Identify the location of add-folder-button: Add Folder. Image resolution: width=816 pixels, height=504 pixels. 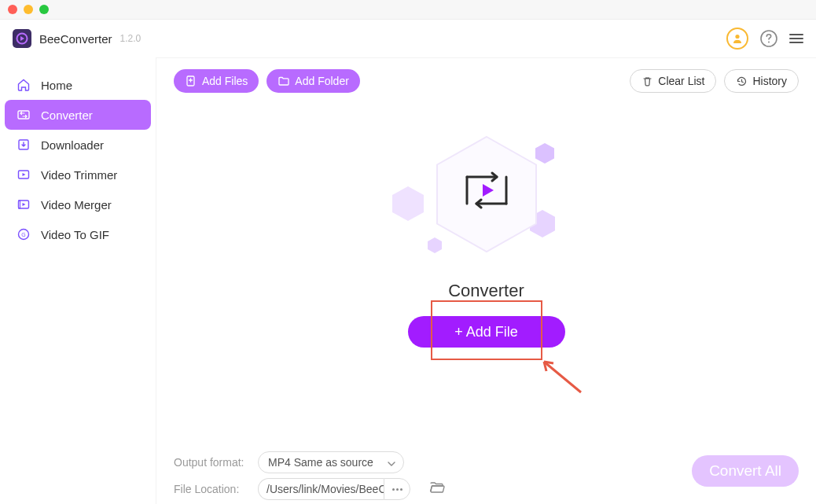
(313, 81).